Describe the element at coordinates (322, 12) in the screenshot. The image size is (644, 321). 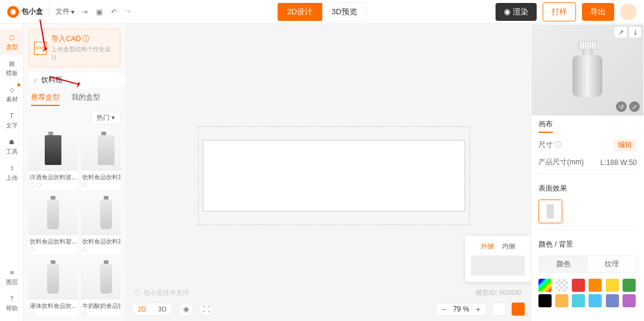
I see `view-toggle: 2D设计 3D预览` at that location.